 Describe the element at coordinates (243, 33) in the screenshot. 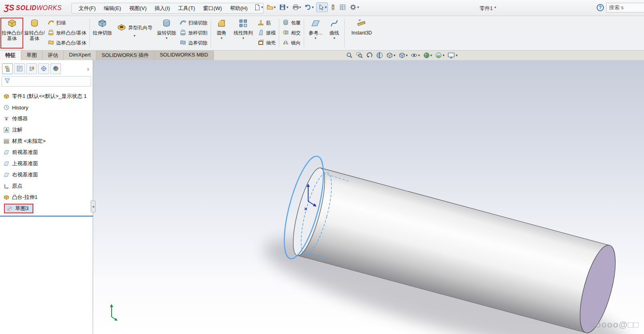

I see `linear-pattern-button: 线性阵列 ▾` at that location.